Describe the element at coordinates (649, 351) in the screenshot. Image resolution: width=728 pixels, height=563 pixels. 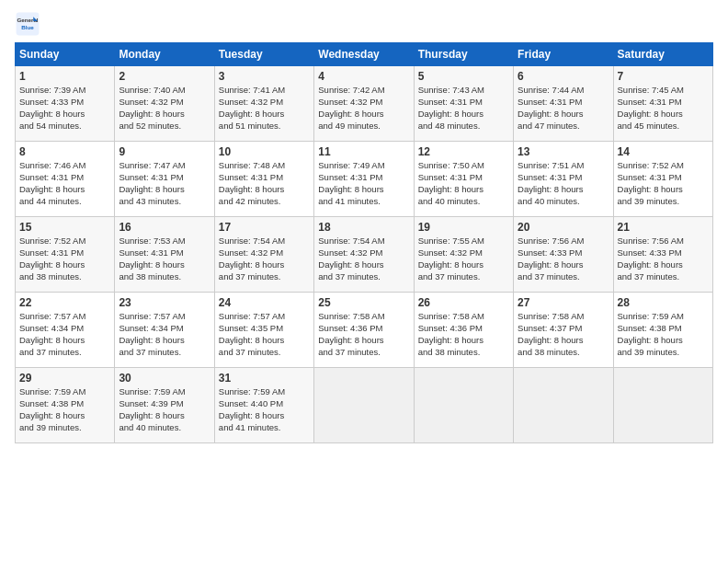
I see `daylight-minutes: and 39 minutes.` at that location.